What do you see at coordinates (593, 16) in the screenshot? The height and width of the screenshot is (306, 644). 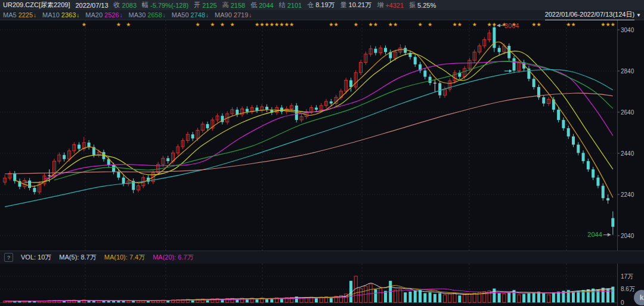 I see `date-range-selector: 2022/01/06-2022/07/13(124日) ▼` at bounding box center [593, 16].